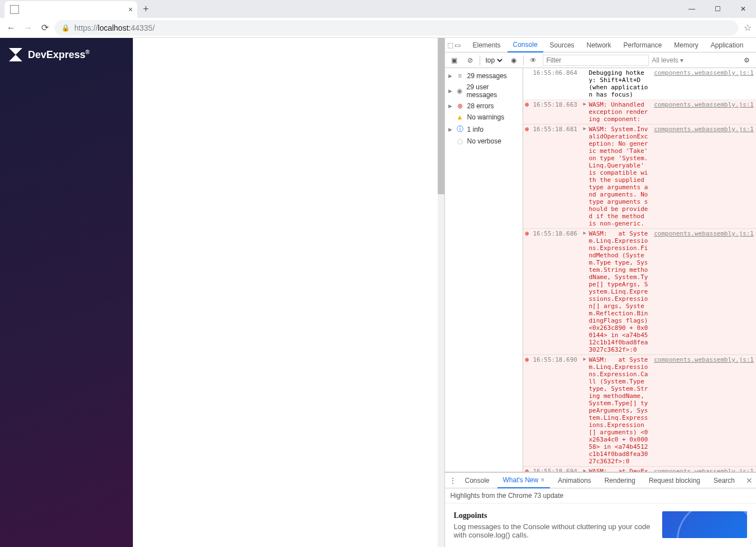 This screenshot has height=547, width=756. I want to click on console-message: 16:55:18.686▶WASM: at System.Linq.Expres…, so click(640, 292).